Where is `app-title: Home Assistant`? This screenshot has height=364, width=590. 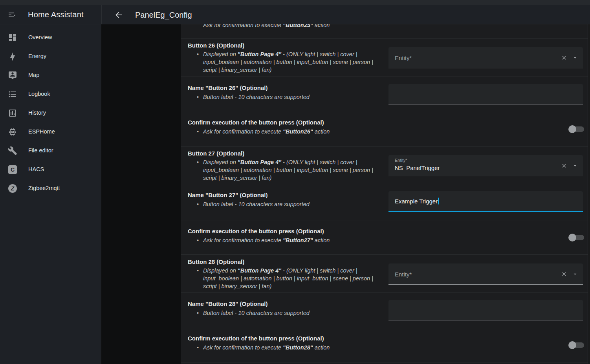
app-title: Home Assistant is located at coordinates (56, 15).